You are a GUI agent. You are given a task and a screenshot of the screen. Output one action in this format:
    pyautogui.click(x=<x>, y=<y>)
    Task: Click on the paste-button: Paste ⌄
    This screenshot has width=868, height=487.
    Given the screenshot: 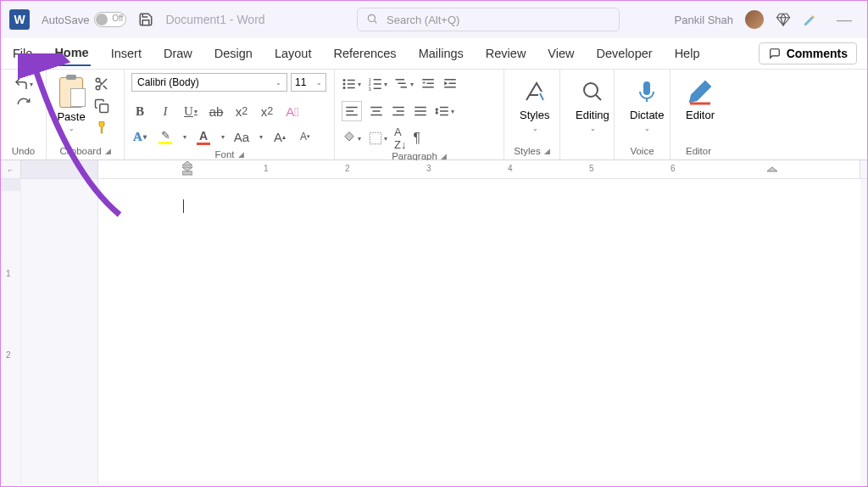 What is the action you would take?
    pyautogui.click(x=71, y=104)
    